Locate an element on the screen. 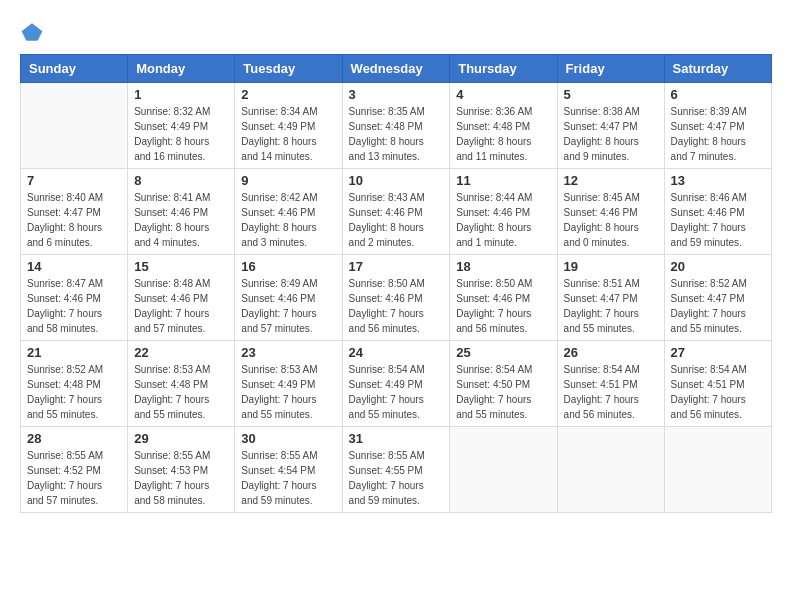  day-number: 10 is located at coordinates (396, 180).